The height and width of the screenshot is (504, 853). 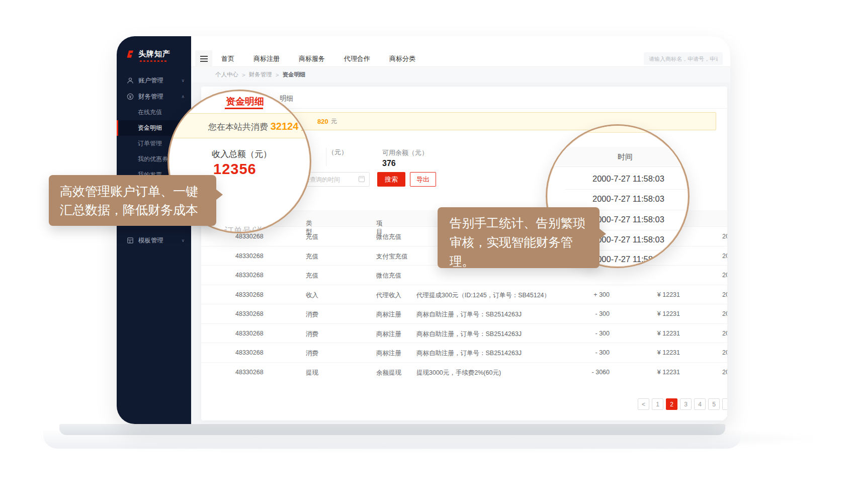 What do you see at coordinates (357, 59) in the screenshot?
I see `nav-item-agent-cooperation: 代理合作` at bounding box center [357, 59].